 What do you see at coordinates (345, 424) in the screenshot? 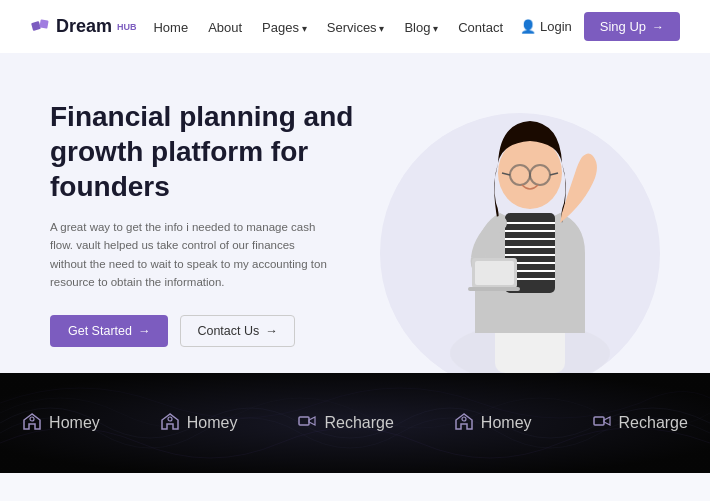
I see `brand-item-3: Recharge` at bounding box center [345, 424].